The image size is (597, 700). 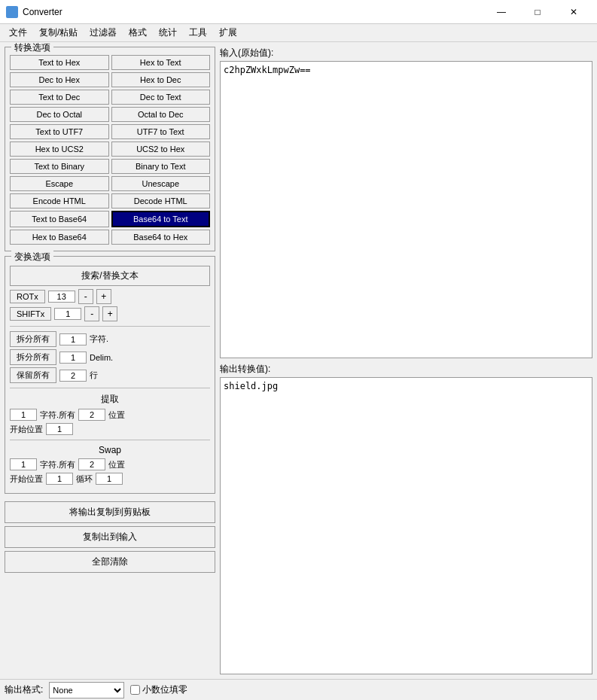 I want to click on minimize-button: —, so click(x=501, y=12).